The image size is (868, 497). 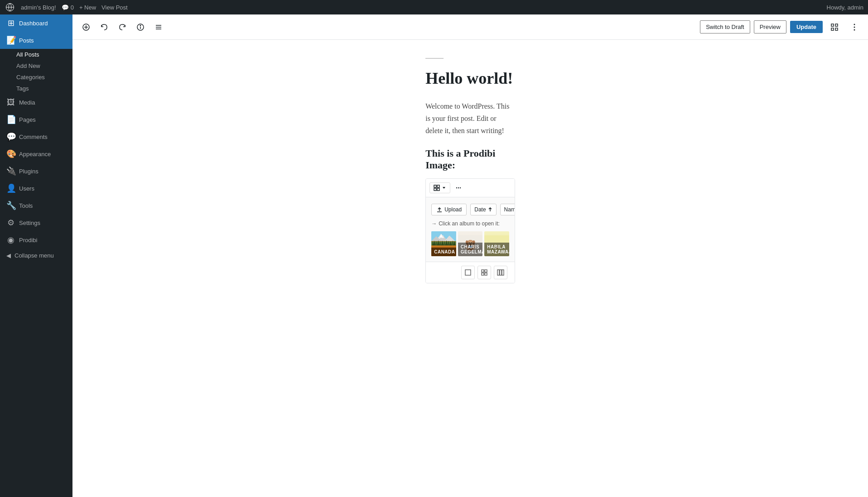 I want to click on comments-icon: 💬, so click(x=11, y=137).